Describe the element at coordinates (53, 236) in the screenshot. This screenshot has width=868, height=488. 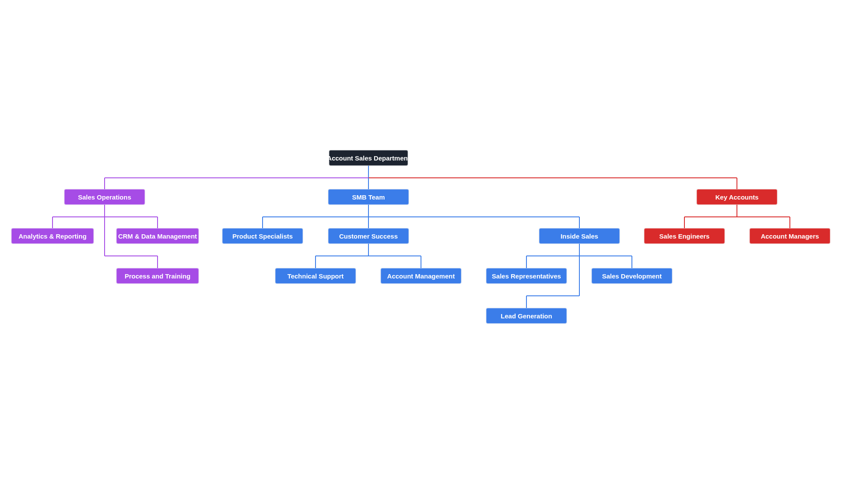
I see `node-label: Analytics & Reporting` at that location.